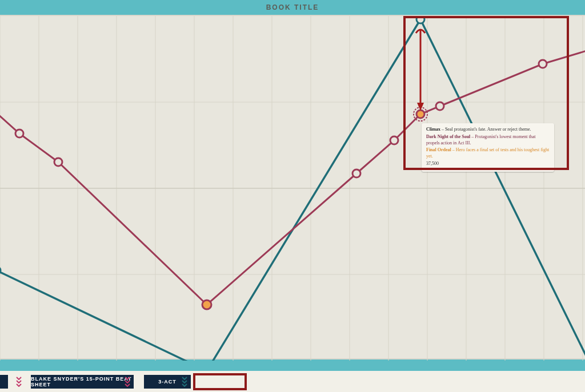  What do you see at coordinates (433, 129) in the screenshot?
I see `tooltip-climax-label: Climax` at bounding box center [433, 129].